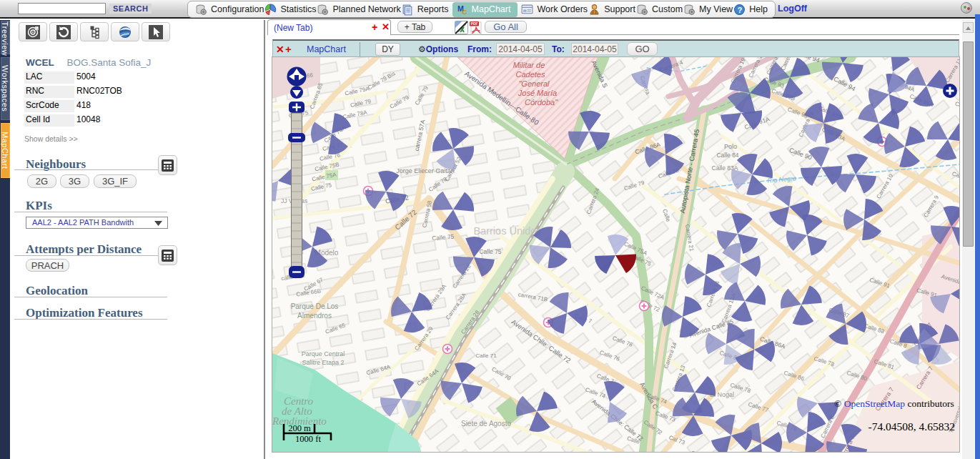  I want to click on svg-text: PDF, so click(475, 24).